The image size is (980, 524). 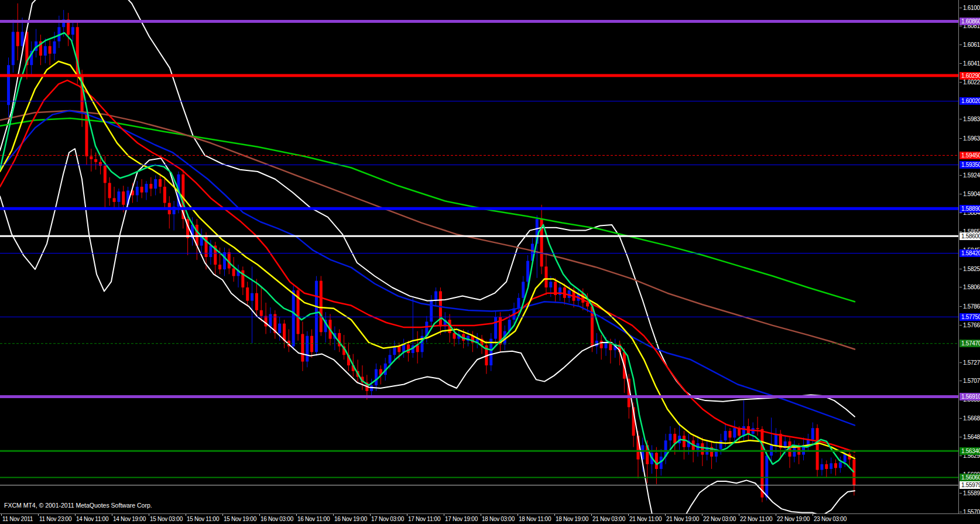 I want to click on time-label: 15 Nov 19:00, so click(x=240, y=519).